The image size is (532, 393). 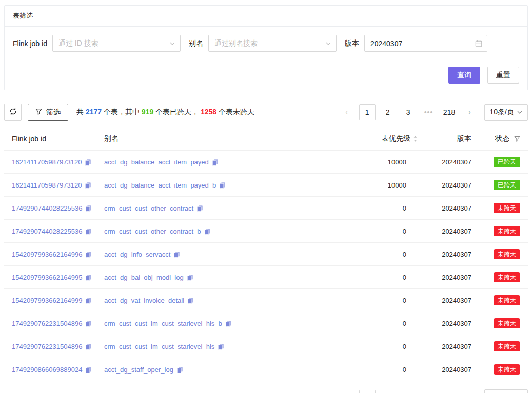 I want to click on filter-row: Flink job id 通过 ID 搜索 别名 通过别名搜索, so click(x=266, y=43).